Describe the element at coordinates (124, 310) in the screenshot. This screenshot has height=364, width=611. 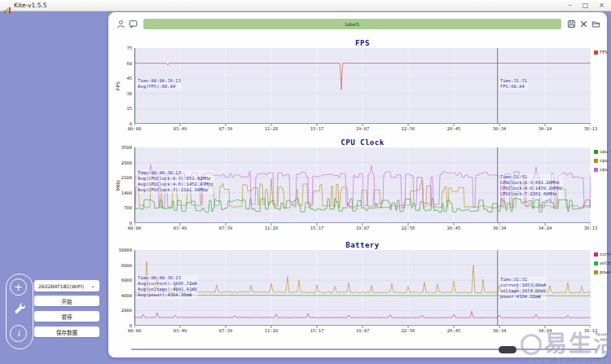
I see `y-tick-label: 2000` at that location.